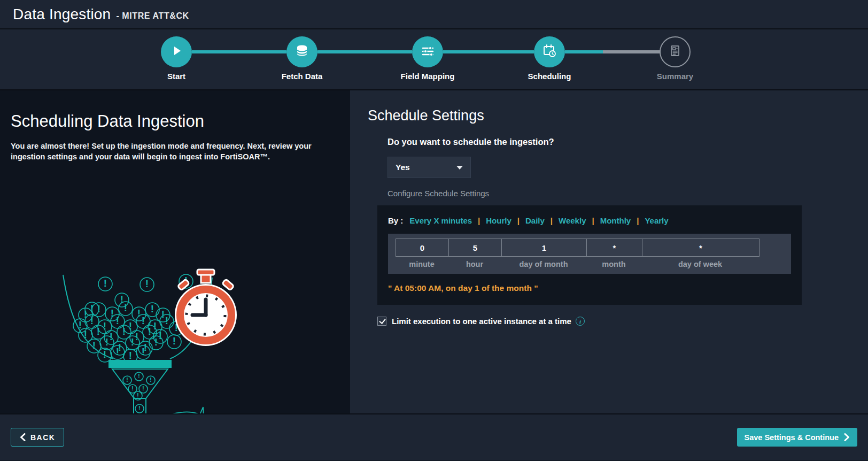  I want to click on step-label: Summary, so click(675, 76).